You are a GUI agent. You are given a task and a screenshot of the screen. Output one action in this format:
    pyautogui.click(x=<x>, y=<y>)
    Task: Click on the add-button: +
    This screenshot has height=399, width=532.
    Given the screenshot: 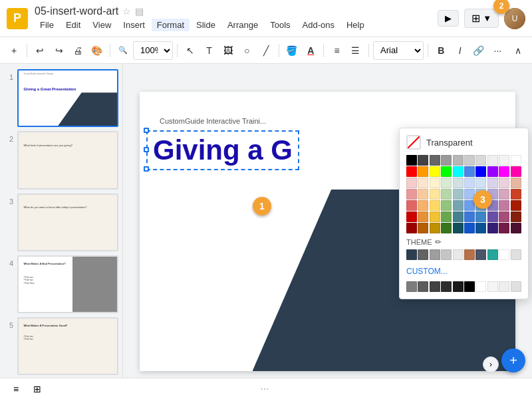 What is the action you would take?
    pyautogui.click(x=14, y=51)
    